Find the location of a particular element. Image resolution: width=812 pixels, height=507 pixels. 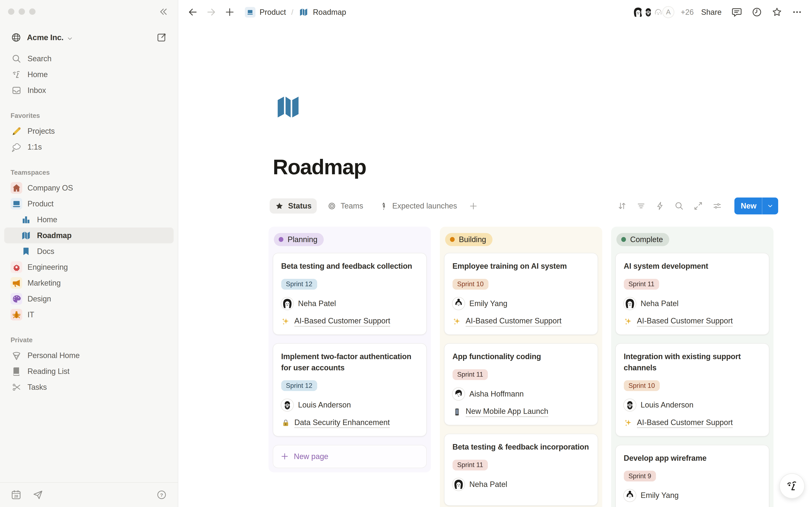

new-page-button: New page is located at coordinates (350, 457).